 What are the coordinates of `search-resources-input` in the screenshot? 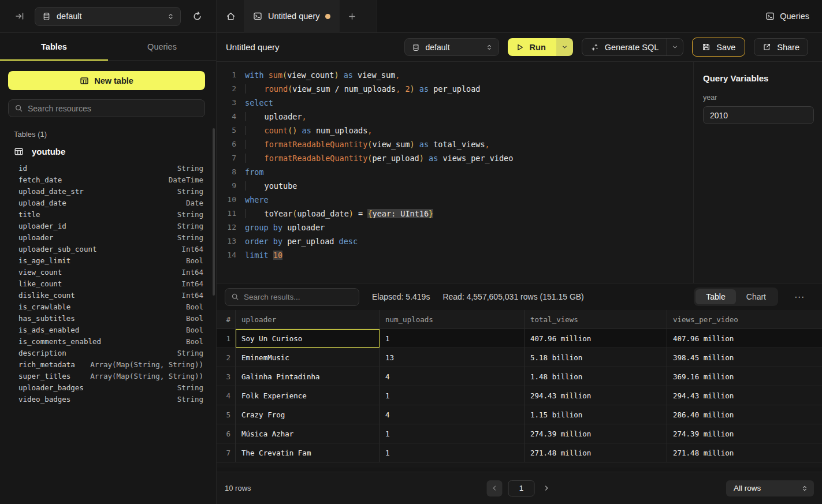 It's located at (113, 109).